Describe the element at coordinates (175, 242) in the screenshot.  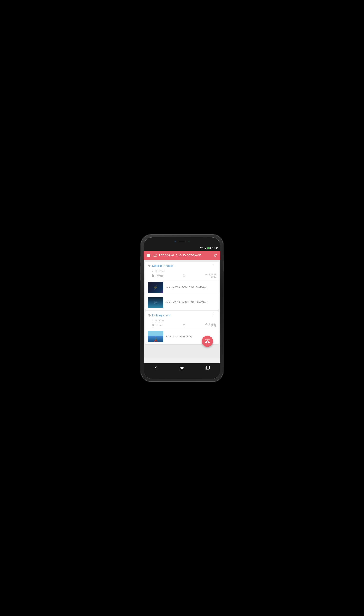
I see `front-camera` at that location.